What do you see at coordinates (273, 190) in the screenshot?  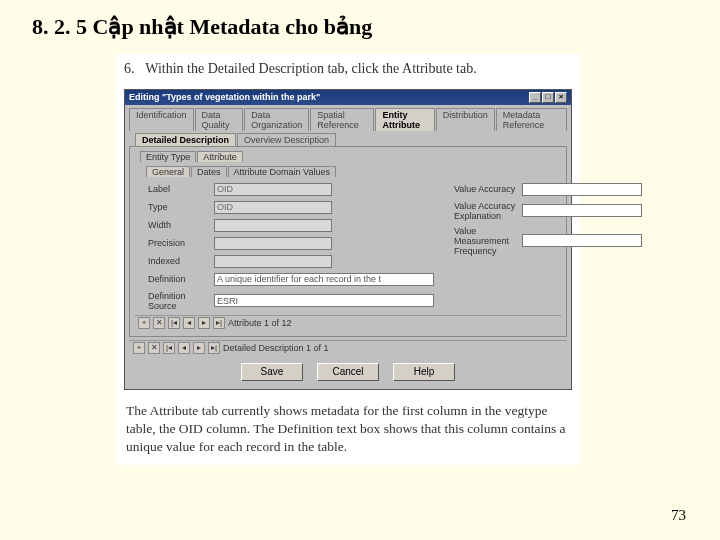 I see `label-field` at bounding box center [273, 190].